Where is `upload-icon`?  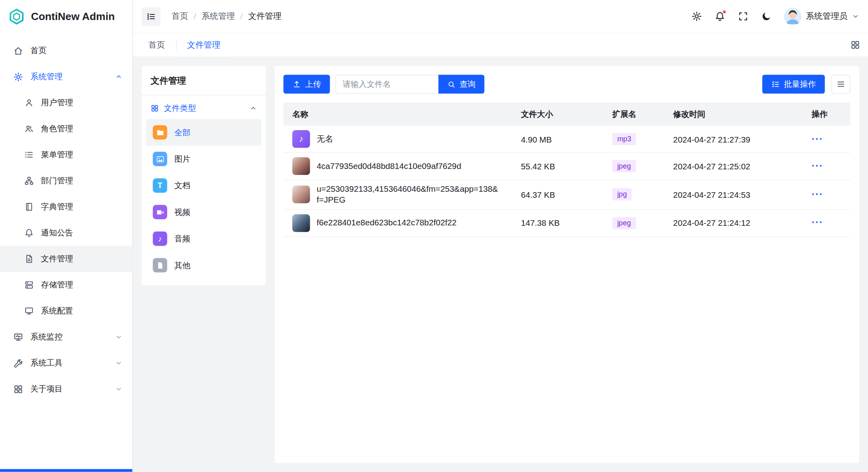
upload-icon is located at coordinates (297, 84).